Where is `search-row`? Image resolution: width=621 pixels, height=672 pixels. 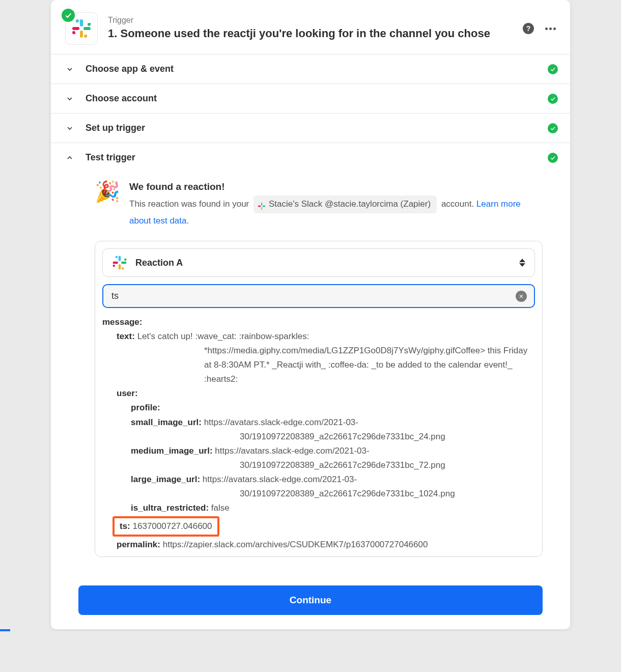 search-row is located at coordinates (319, 296).